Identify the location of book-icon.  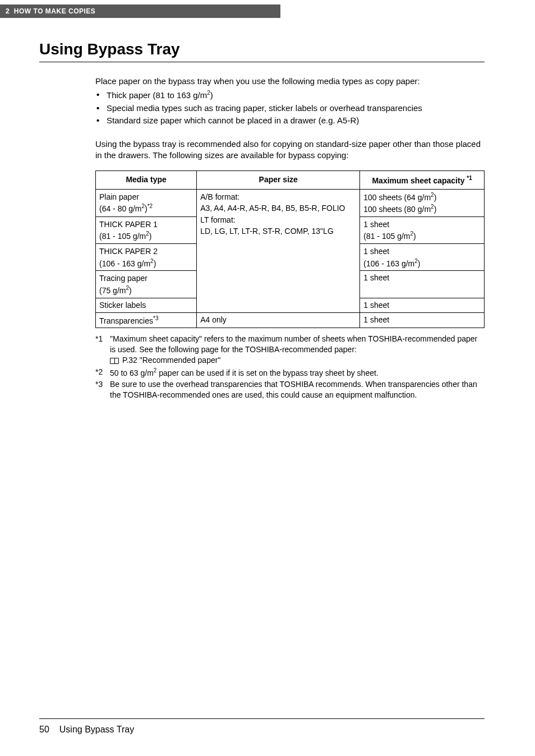
(114, 361).